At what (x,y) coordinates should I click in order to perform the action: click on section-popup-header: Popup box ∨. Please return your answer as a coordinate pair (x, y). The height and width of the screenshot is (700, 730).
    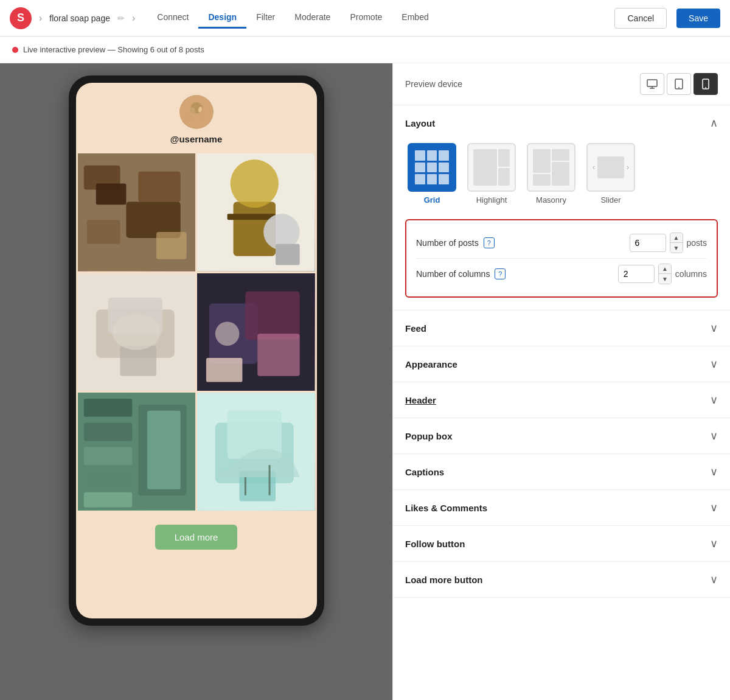
    Looking at the image, I should click on (561, 436).